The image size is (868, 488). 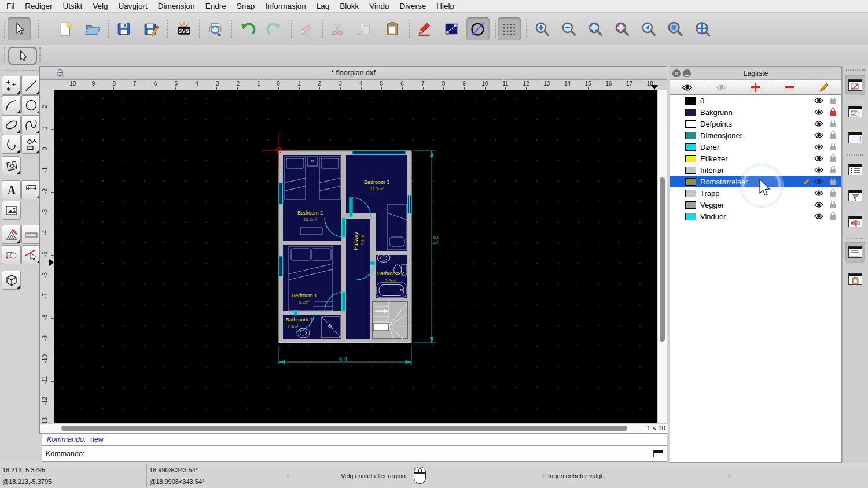 What do you see at coordinates (12, 254) in the screenshot?
I see `blocks-tool-button` at bounding box center [12, 254].